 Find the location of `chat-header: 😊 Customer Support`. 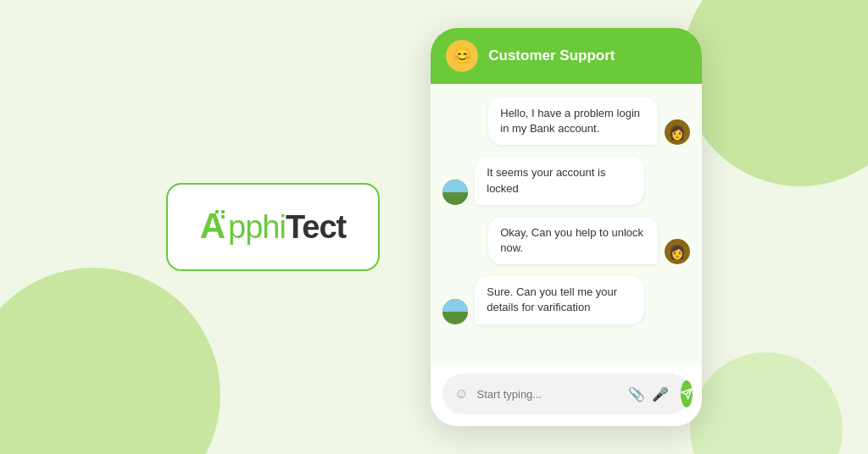

chat-header: 😊 Customer Support is located at coordinates (566, 56).